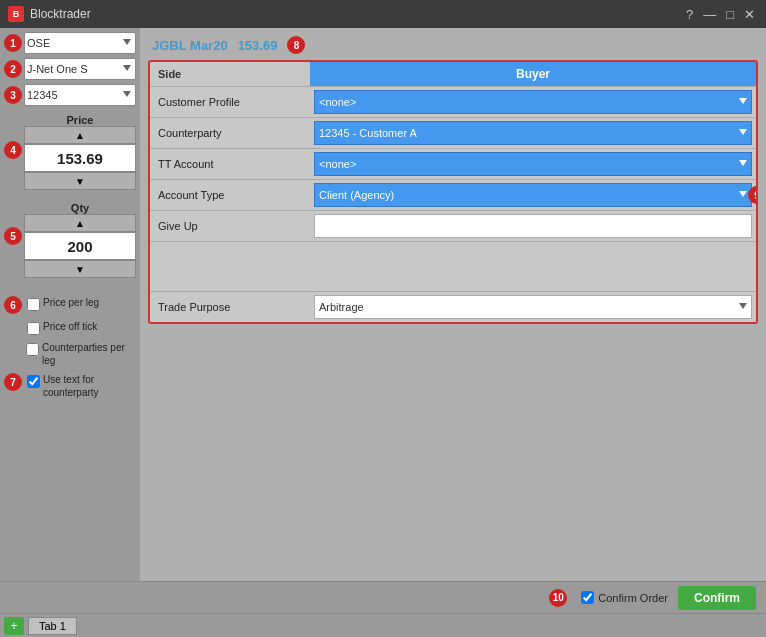 Image resolution: width=766 pixels, height=637 pixels. What do you see at coordinates (13, 69) in the screenshot?
I see `badge-2: 2` at bounding box center [13, 69].